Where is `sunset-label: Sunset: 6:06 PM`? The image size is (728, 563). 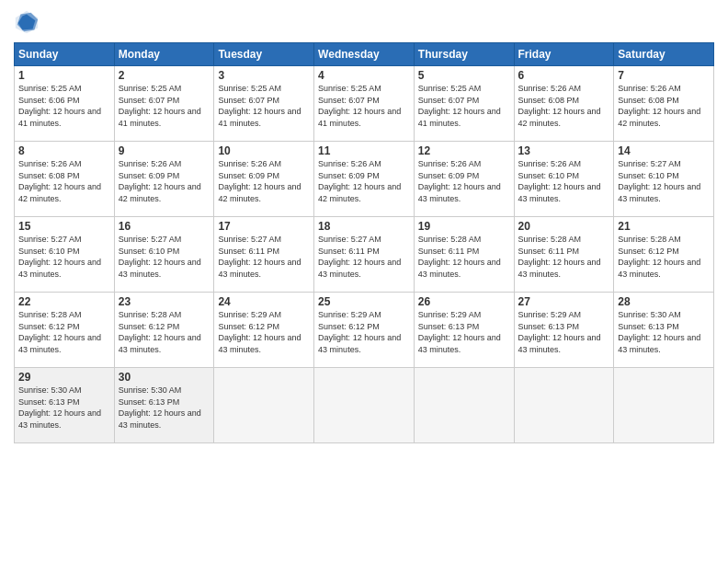
sunset-label: Sunset: 6:06 PM is located at coordinates (50, 100).